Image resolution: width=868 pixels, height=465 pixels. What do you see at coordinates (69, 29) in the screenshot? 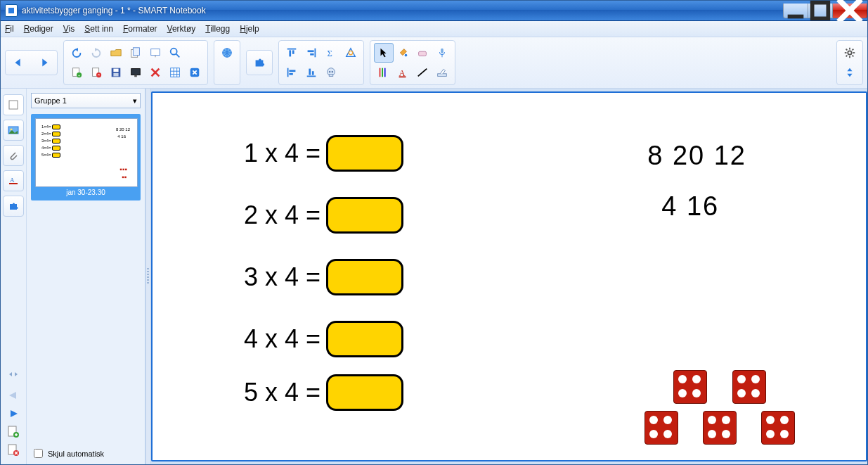
I see `menu-vis: Vis` at bounding box center [69, 29].